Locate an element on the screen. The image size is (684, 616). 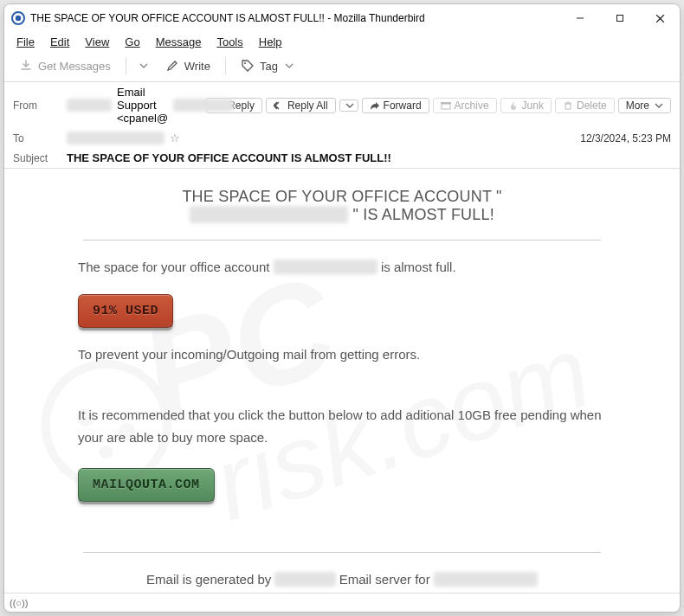
mail-paragraph: The space for your office account XXXXXX… is located at coordinates (342, 267).